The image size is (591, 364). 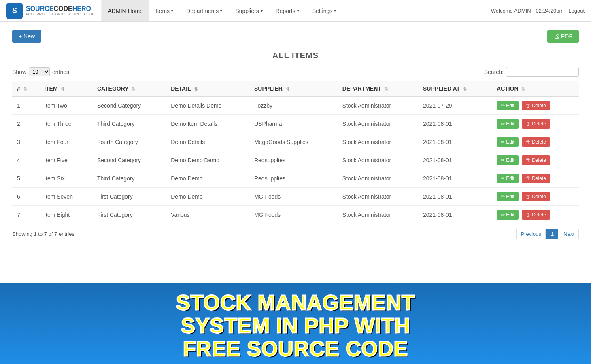 I want to click on brand-icon: S, so click(x=15, y=11).